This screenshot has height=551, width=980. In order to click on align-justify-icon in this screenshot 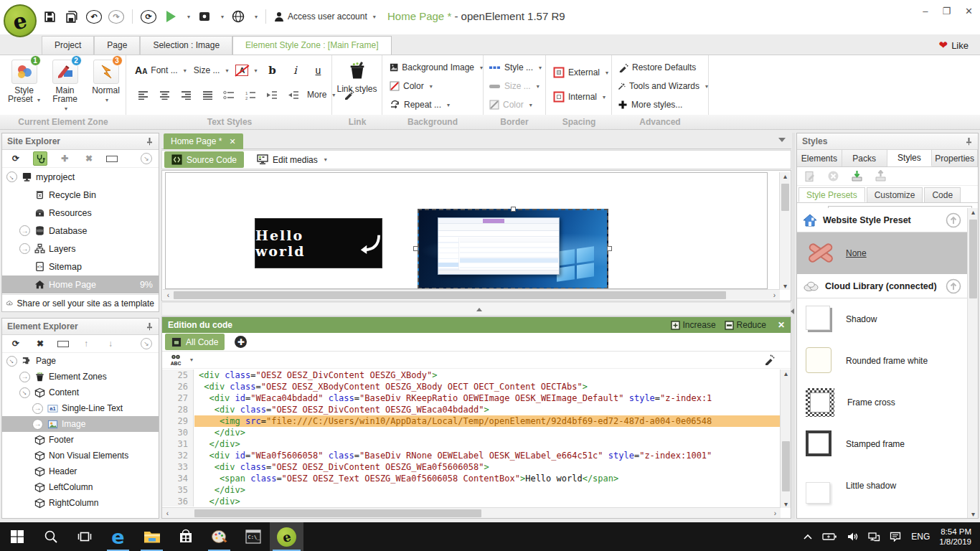, I will do `click(207, 95)`.